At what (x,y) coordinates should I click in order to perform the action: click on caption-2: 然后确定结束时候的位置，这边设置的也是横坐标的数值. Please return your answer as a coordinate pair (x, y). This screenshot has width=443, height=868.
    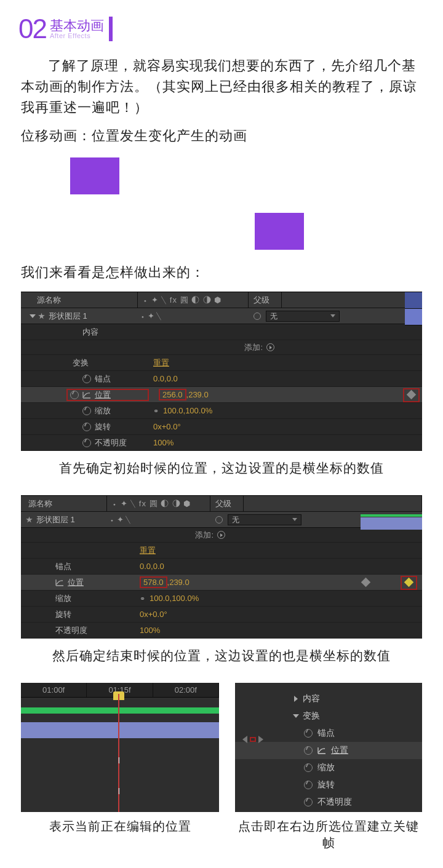
    Looking at the image, I should click on (222, 656).